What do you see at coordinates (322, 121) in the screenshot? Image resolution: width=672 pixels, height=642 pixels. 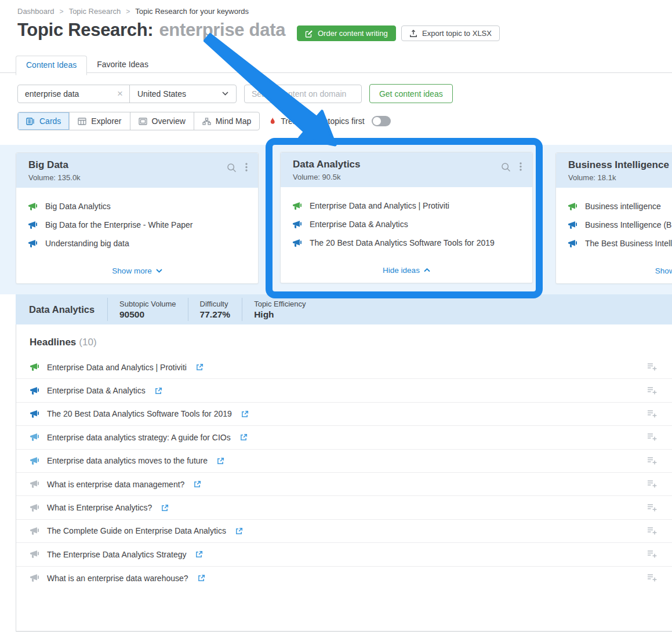 I see `trending-label: Trending subtopics first` at bounding box center [322, 121].